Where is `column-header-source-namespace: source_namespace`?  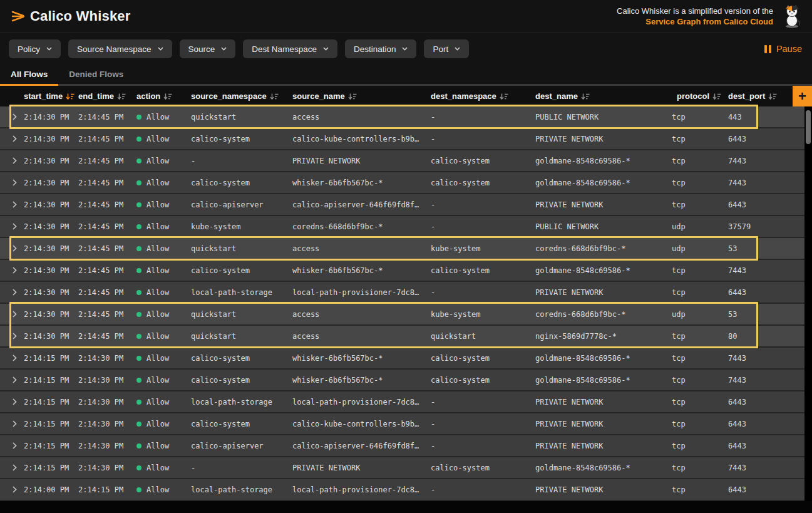
column-header-source-namespace: source_namespace is located at coordinates (235, 96).